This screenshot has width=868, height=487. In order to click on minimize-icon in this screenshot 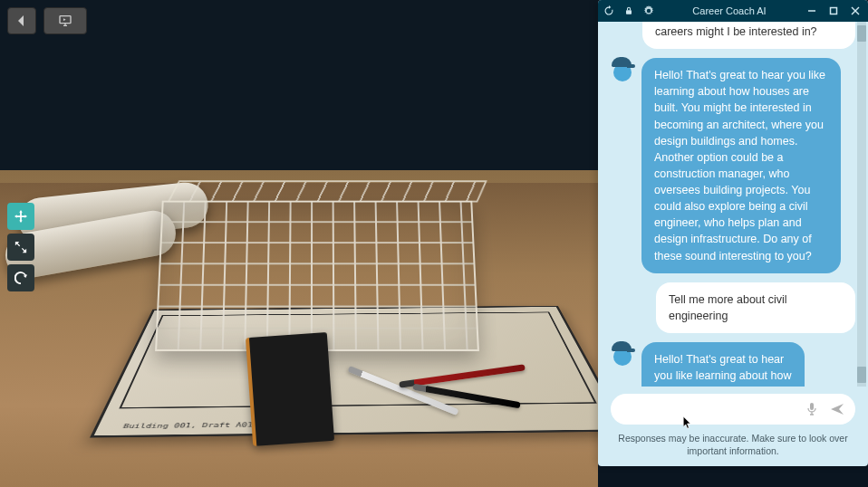, I will do `click(812, 11)`.